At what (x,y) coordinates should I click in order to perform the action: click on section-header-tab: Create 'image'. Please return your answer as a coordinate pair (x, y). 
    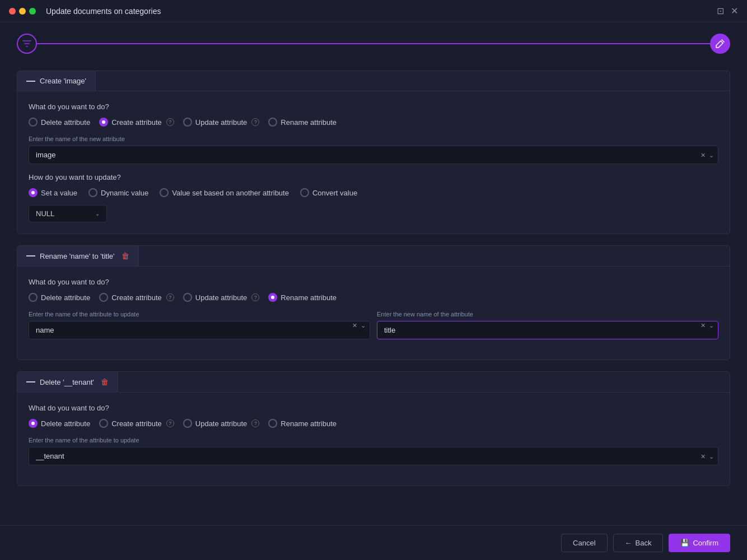
    Looking at the image, I should click on (57, 81).